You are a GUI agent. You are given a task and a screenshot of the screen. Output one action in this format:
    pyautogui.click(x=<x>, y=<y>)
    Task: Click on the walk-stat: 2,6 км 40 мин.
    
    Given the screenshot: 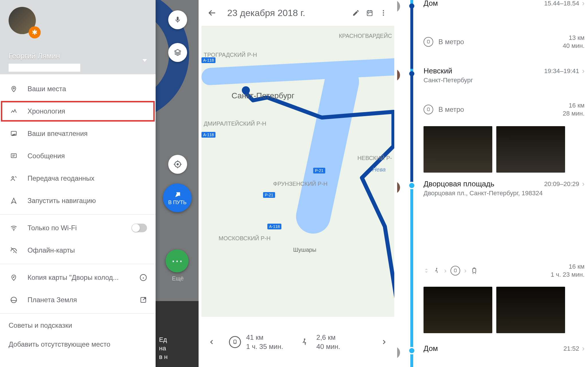 What is the action you would take?
    pyautogui.click(x=320, y=342)
    